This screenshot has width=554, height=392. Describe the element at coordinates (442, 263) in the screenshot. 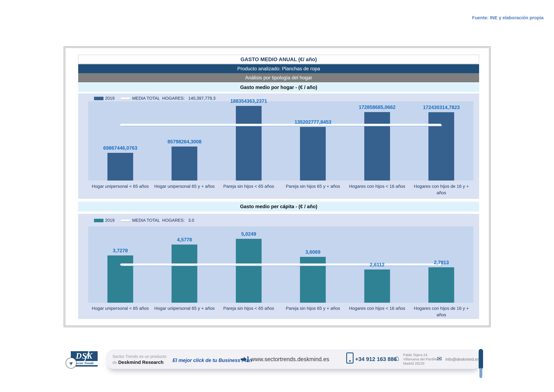

I see `bar-value-label: 2,7913` at that location.